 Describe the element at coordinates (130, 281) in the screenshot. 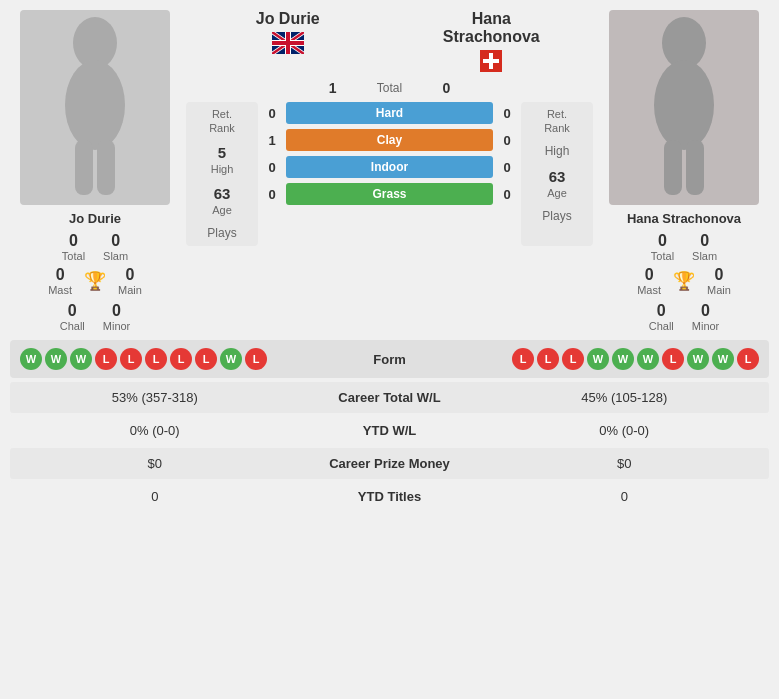

I see `left-main-box: 0 Main` at that location.